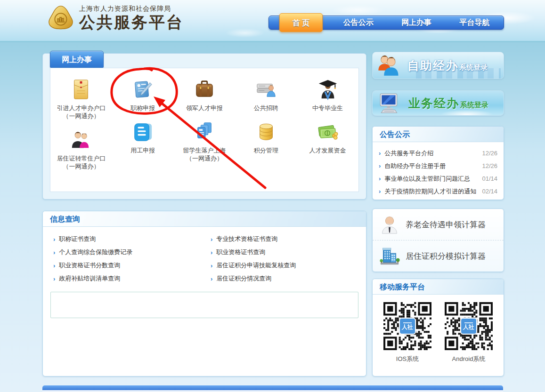 This screenshot has height=392, width=545. Describe the element at coordinates (131, 9) in the screenshot. I see `org-name: 上海市人力资源和社会保障局` at that location.